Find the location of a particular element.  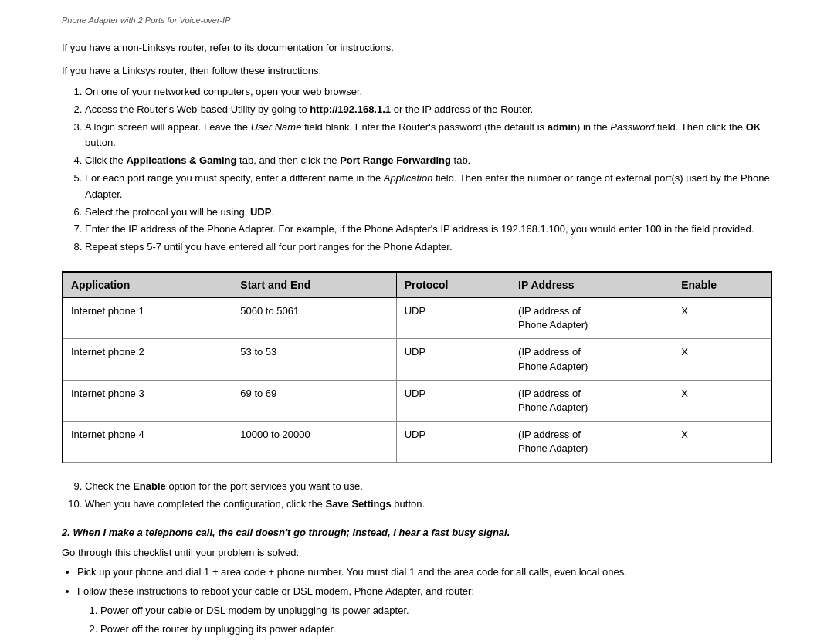

post-table-steps: Check the Enable option for the port ser… is located at coordinates (429, 496).